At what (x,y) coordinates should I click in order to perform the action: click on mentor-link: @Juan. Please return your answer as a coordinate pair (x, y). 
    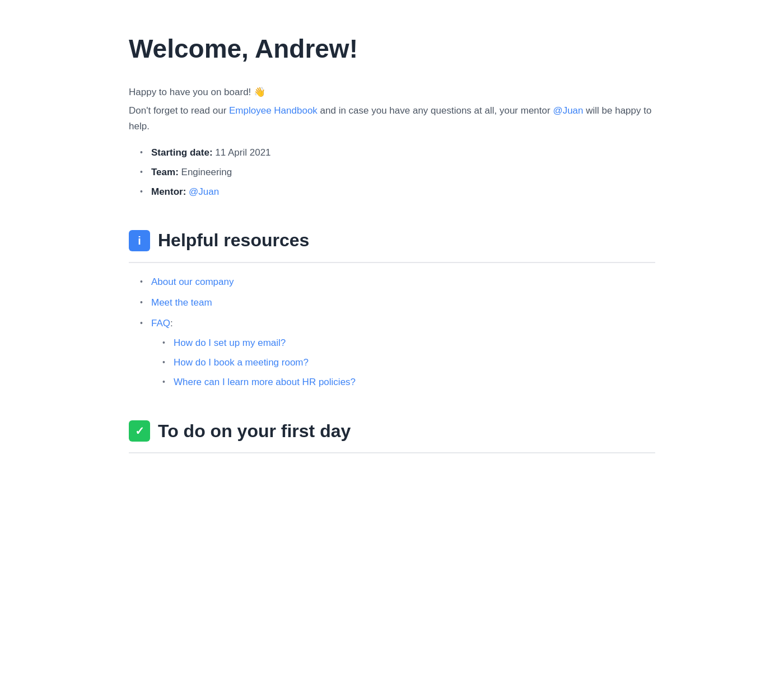
    Looking at the image, I should click on (204, 191).